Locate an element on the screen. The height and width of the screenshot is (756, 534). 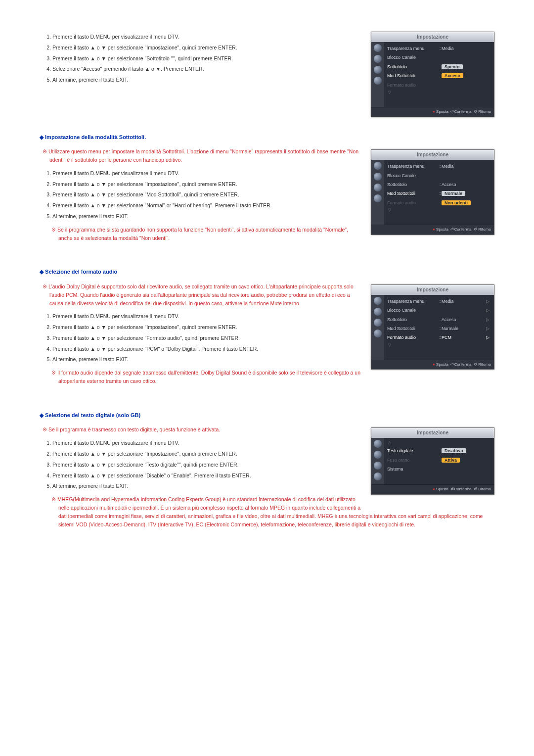
osd-impostazione-testo-digitale: Impostazione △ Testo digitale:Disattiva … is located at coordinates (433, 461).